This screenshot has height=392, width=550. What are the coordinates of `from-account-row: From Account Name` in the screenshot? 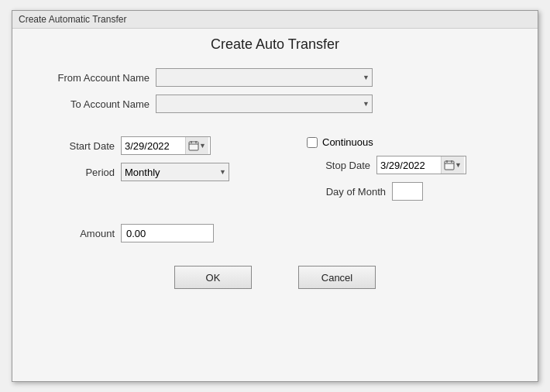 It's located at (275, 77).